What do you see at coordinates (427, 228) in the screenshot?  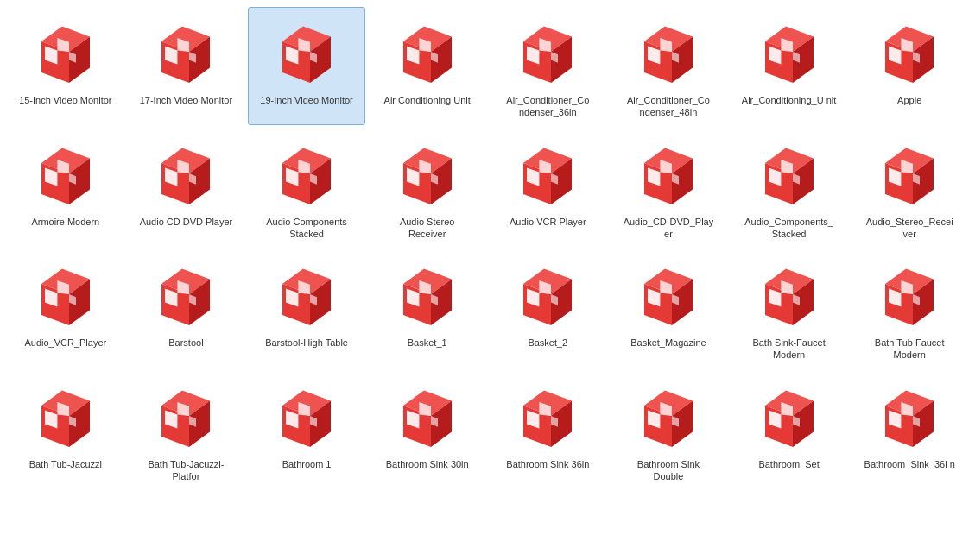 I see `item-label-12: Audio Stereo Receiver` at bounding box center [427, 228].